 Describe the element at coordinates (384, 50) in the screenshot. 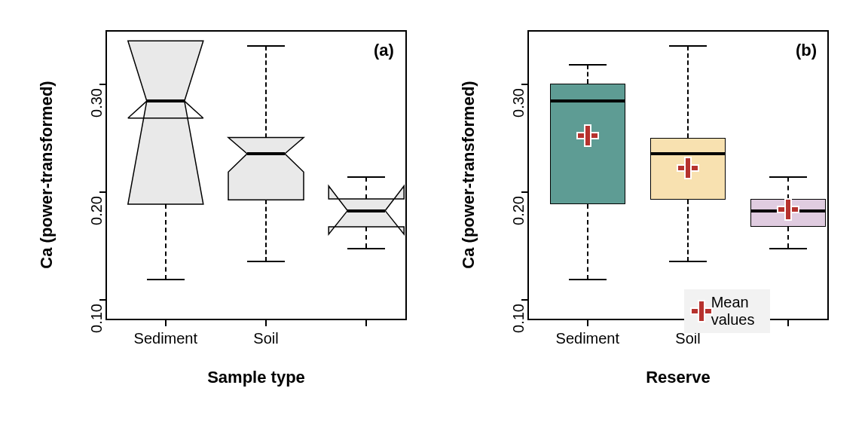

I see `panel-label-a: (a)` at that location.